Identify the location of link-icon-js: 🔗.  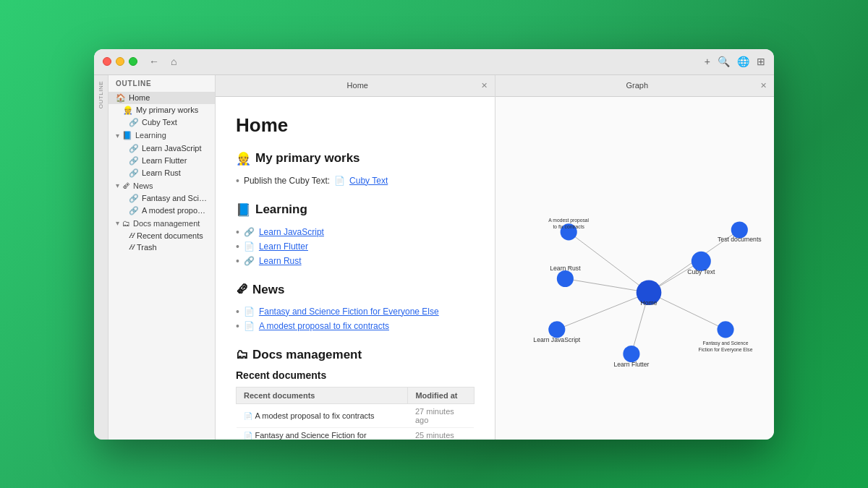
(134, 149).